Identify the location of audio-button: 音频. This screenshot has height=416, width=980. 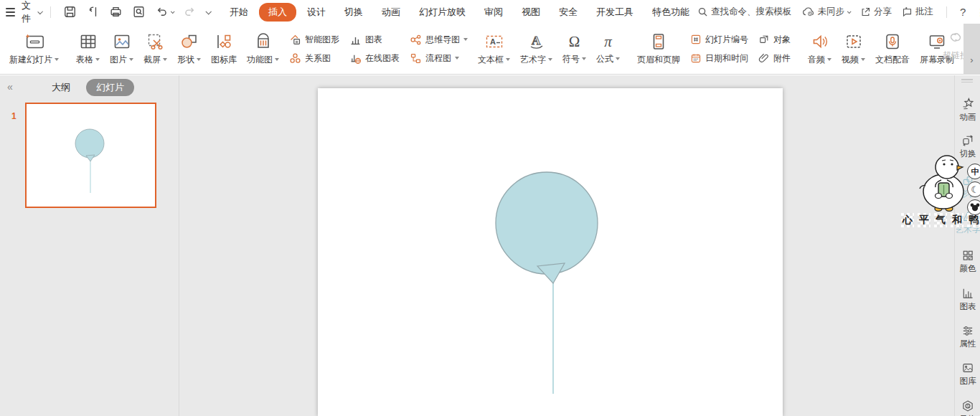
(819, 49).